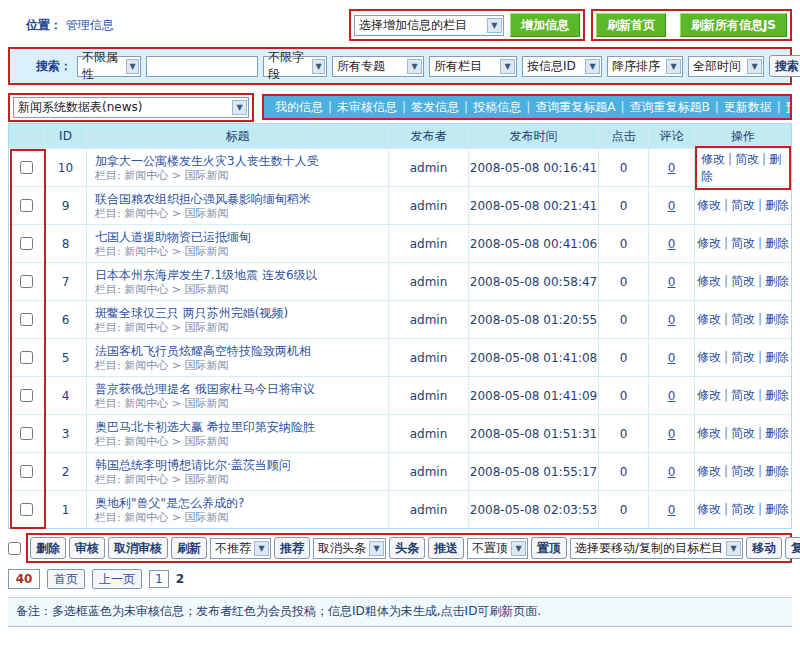 The image size is (800, 650). What do you see at coordinates (138, 548) in the screenshot?
I see `cancel-approve-button: 取消审核` at bounding box center [138, 548].